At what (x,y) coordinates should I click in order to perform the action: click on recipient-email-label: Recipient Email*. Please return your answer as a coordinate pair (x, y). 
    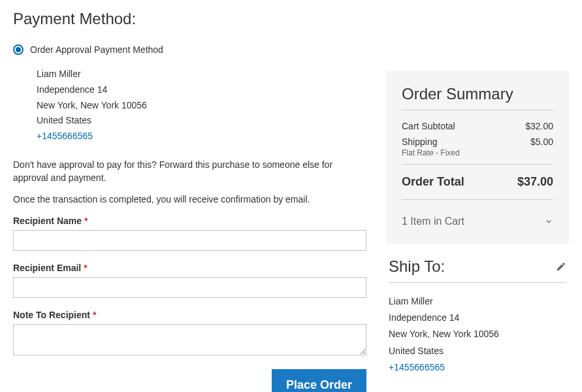
    Looking at the image, I should click on (189, 268).